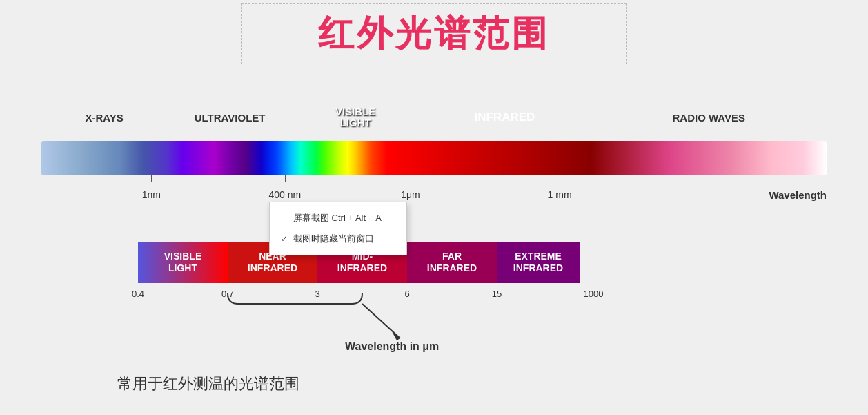  Describe the element at coordinates (345, 321) in the screenshot. I see `annotation-svg: Wavelength in μm` at that location.